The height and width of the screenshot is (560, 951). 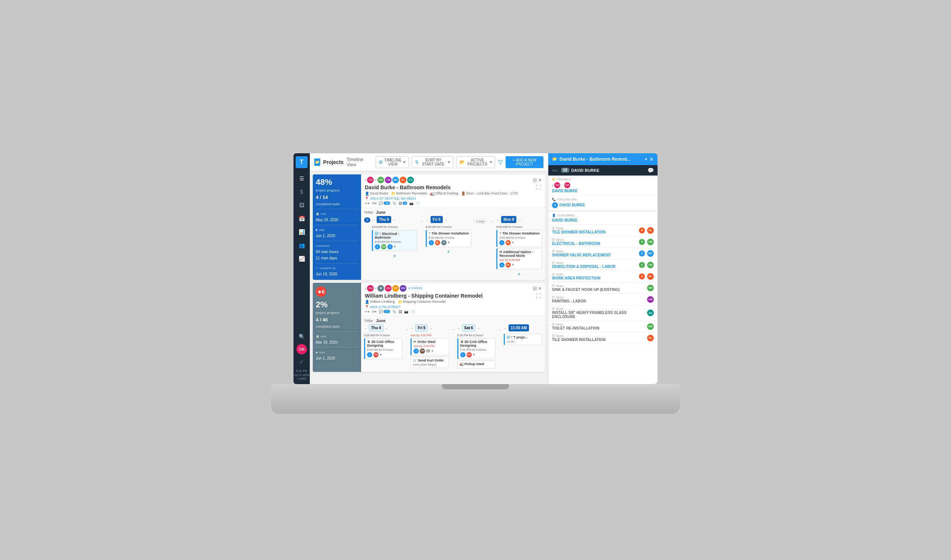 I want to click on day-header-mon8: Mon 8, so click(x=509, y=220).